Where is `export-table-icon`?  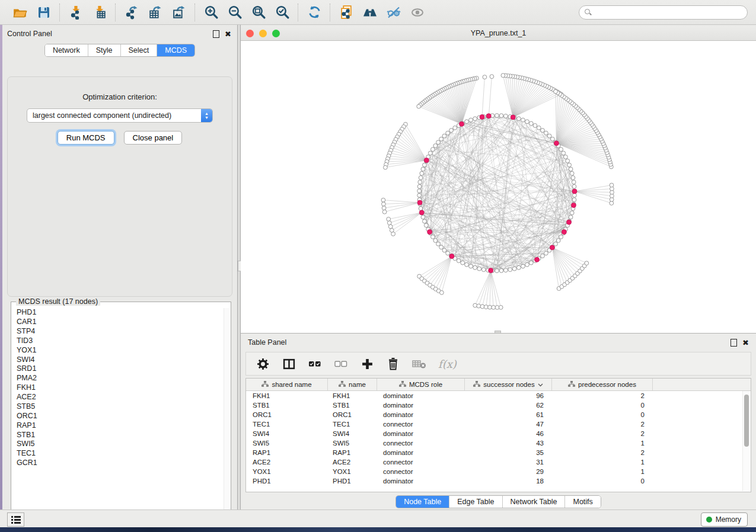
export-table-icon is located at coordinates (155, 12).